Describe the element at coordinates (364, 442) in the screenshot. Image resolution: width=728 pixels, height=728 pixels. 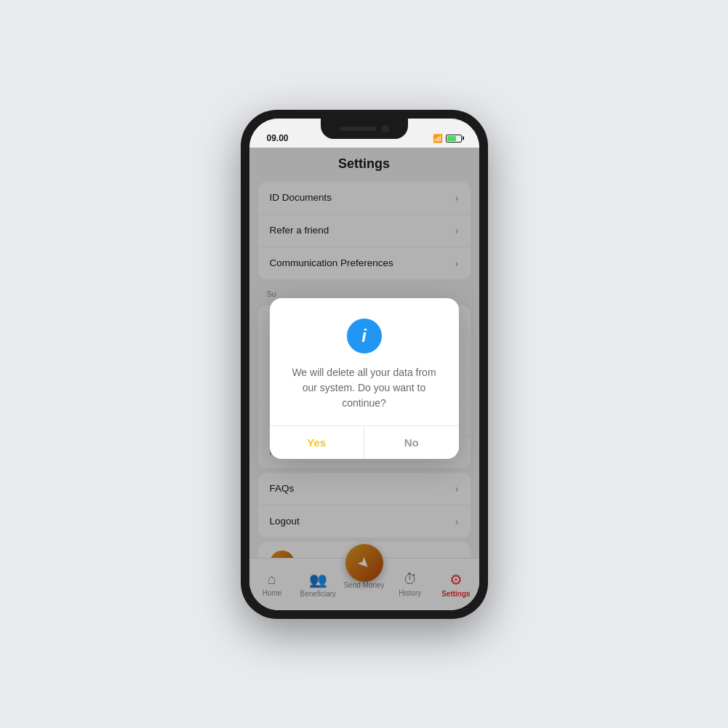
I see `dialog-actions: Yes No` at that location.